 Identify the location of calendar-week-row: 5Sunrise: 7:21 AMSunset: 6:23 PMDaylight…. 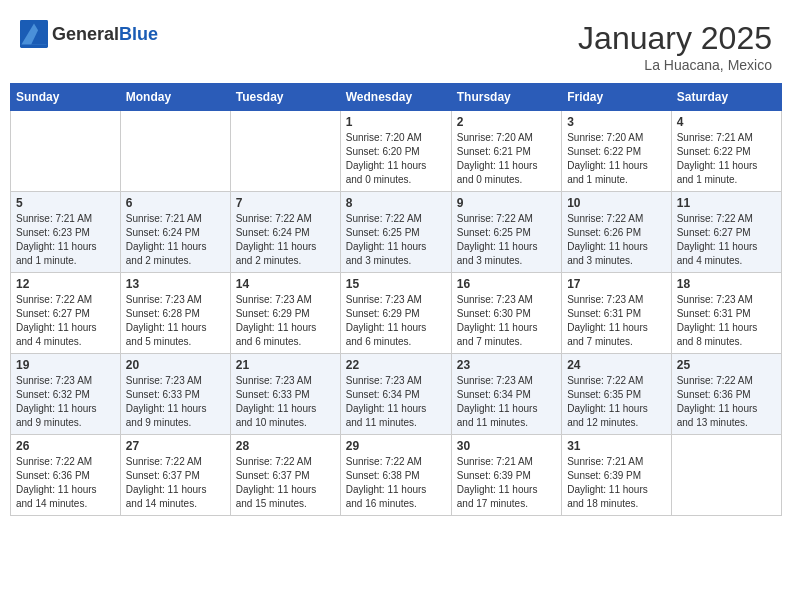
(396, 232).